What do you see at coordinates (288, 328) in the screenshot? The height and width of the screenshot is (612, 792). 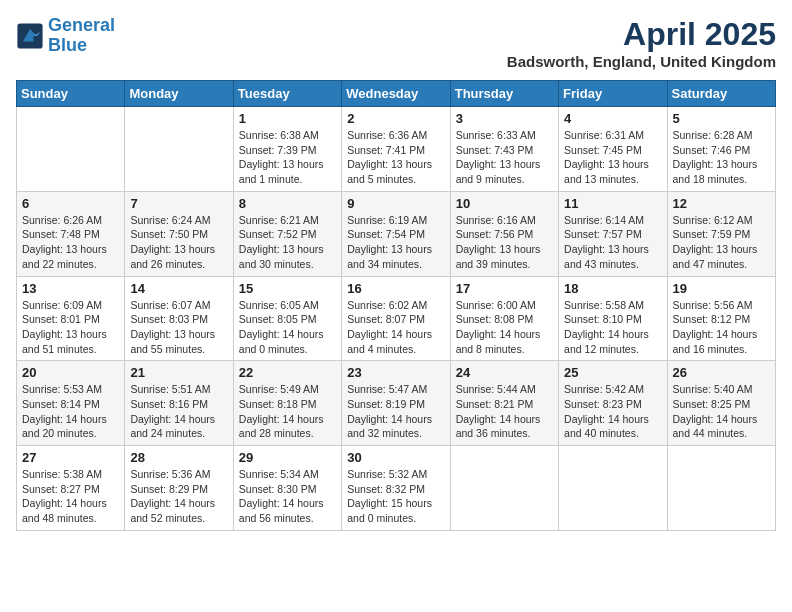 I see `day-details: Sunrise: 6:05 AMSunset: 8:05 PMDaylight:…` at bounding box center [288, 328].